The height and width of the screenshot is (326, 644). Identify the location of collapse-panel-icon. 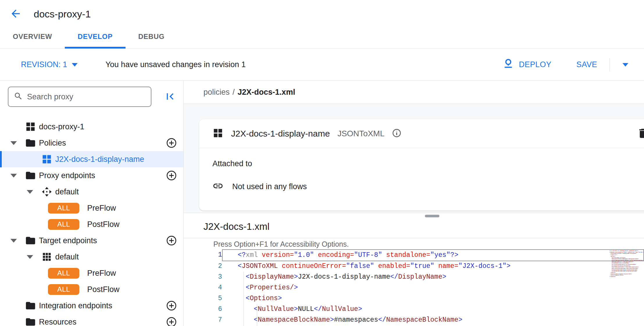
(170, 97).